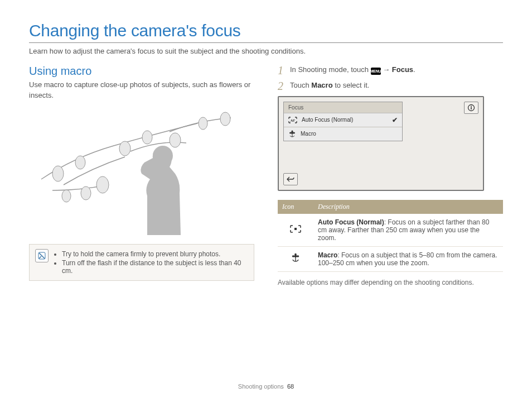  I want to click on step-number: 2, so click(282, 86).